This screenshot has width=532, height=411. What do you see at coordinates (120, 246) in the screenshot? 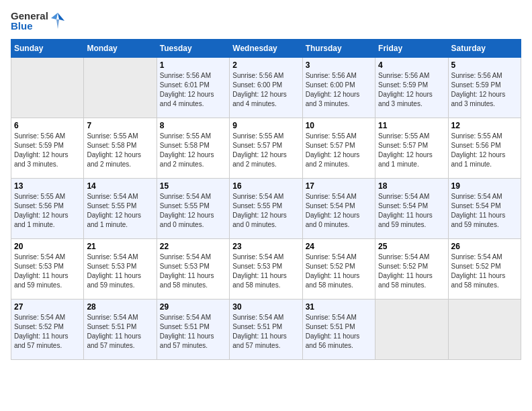
I see `day-number: 21` at bounding box center [120, 246].